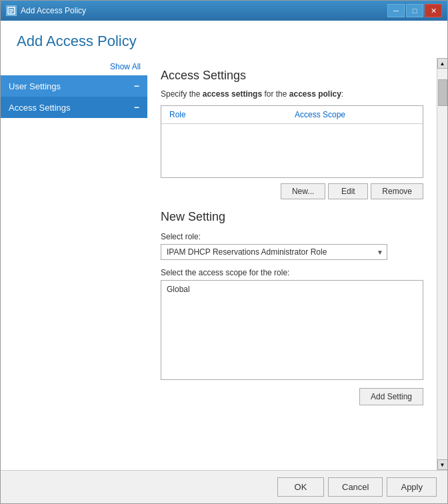  I want to click on new-setting-title: New Setting, so click(292, 217).